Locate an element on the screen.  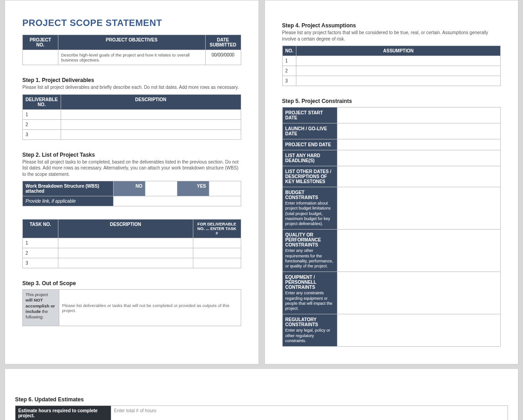
constraint-label-text: QUALITY OR PERFORMANCE CONSTRAINTS is located at coordinates (303, 240).